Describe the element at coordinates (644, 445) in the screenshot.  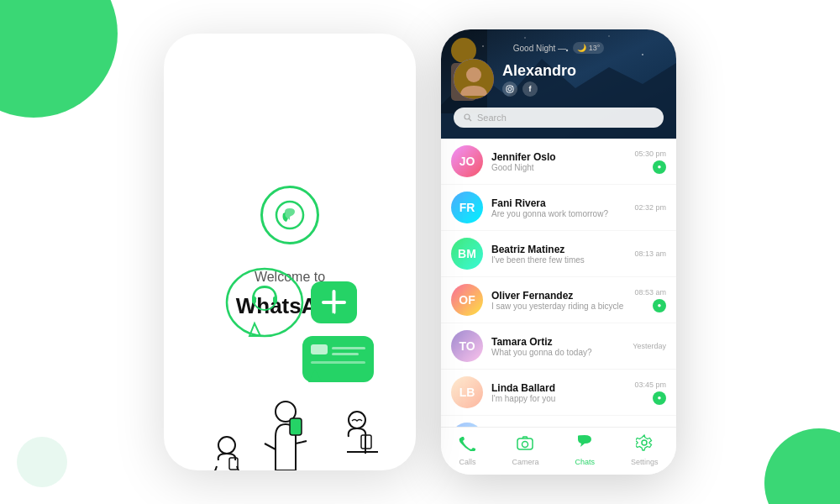
I see `settings-nav-icon` at that location.